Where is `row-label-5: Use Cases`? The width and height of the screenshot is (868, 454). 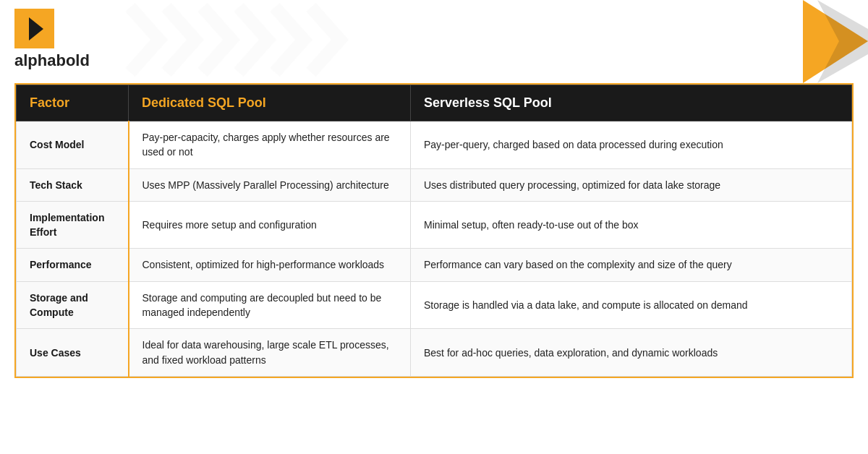 row-label-5: Use Cases is located at coordinates (72, 353).